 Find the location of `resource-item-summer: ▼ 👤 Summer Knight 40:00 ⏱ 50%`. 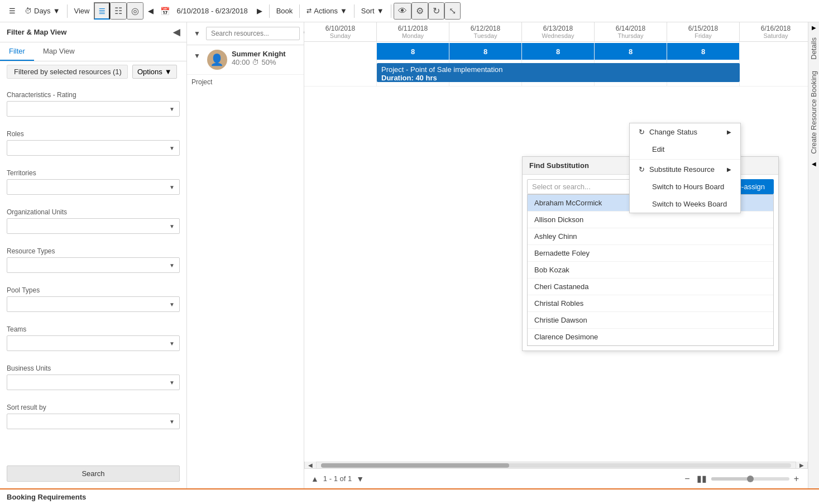

resource-item-summer: ▼ 👤 Summer Knight 40:00 ⏱ 50% is located at coordinates (246, 60).